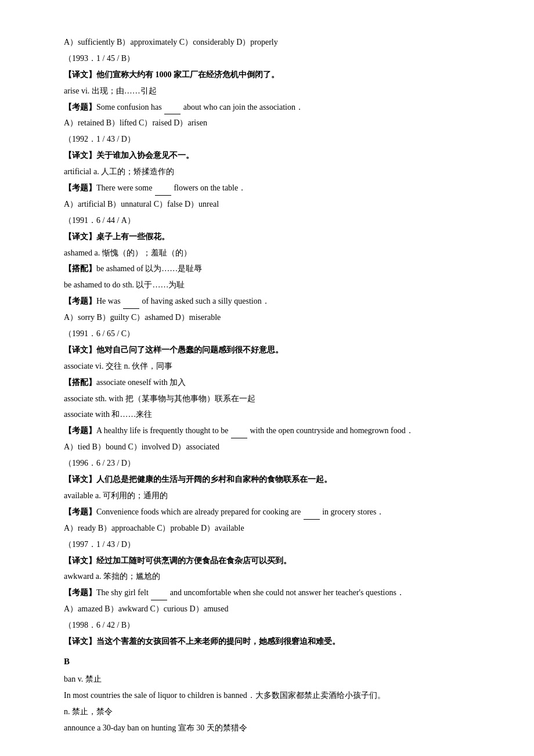 The image size is (534, 756). I want to click on line-32: （1997．1 / 43 / D）, so click(267, 545).